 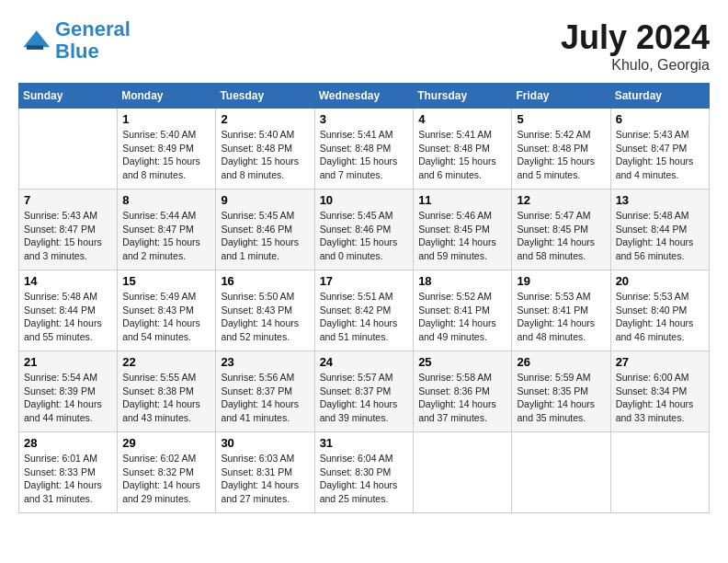 I want to click on calendar-day-cell: 23Sunrise: 5:56 AM Sunset: 8:37 PM Dayli…, so click(x=265, y=392).